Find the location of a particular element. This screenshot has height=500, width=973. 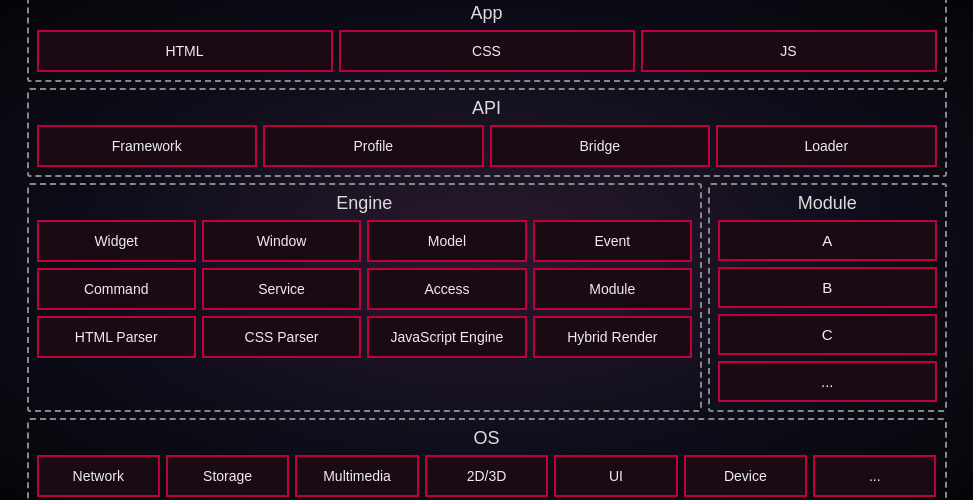

cell-command: Command is located at coordinates (116, 289).